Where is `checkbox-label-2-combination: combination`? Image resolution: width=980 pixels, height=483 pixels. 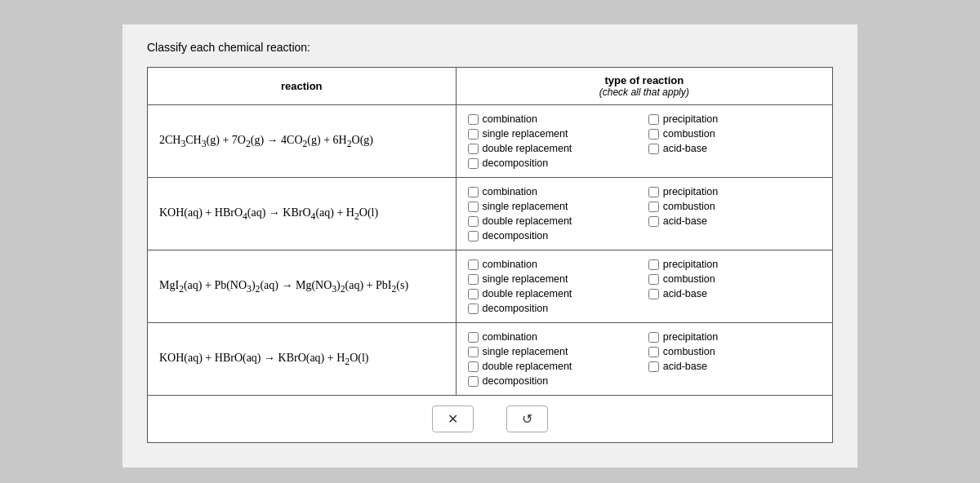 checkbox-label-2-combination: combination is located at coordinates (510, 192).